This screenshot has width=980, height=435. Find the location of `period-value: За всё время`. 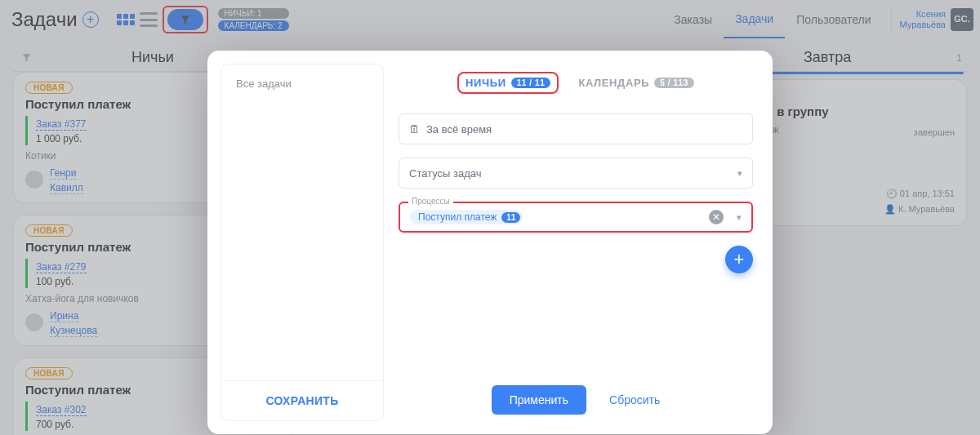

period-value: За всё время is located at coordinates (459, 129).